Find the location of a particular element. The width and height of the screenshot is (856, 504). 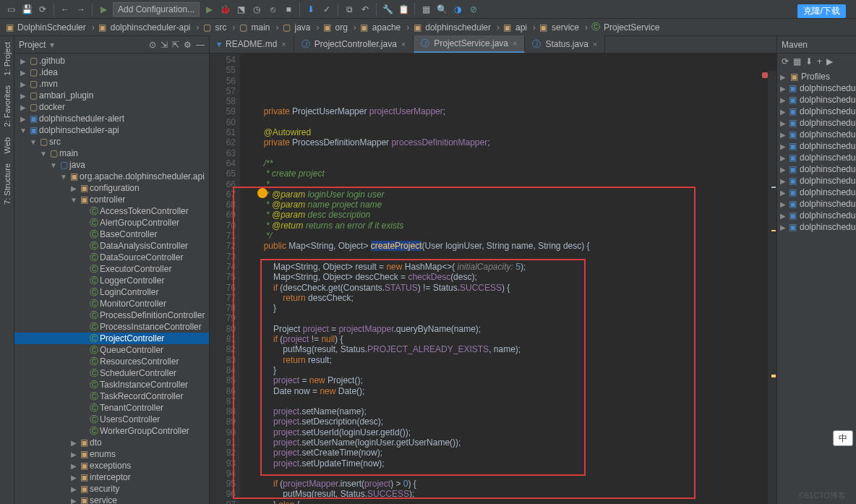

code-line: * @param loginUser login user is located at coordinates (510, 195).